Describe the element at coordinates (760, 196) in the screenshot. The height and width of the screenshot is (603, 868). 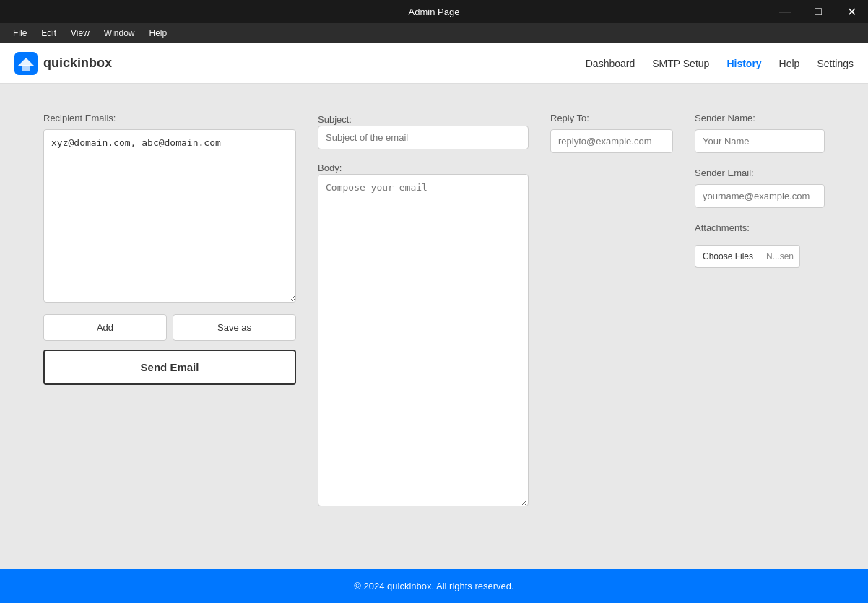
I see `sender-email-input` at that location.